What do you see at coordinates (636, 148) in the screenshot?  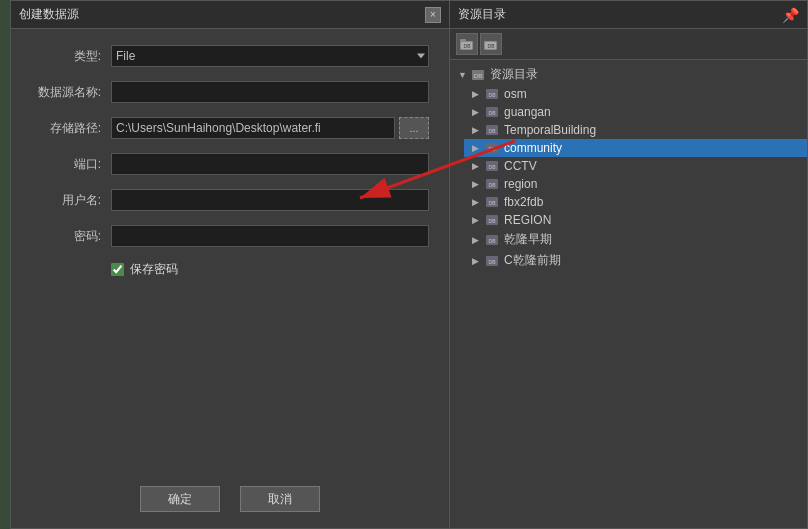 I see `tree-item-community: ▶ DB community` at bounding box center [636, 148].